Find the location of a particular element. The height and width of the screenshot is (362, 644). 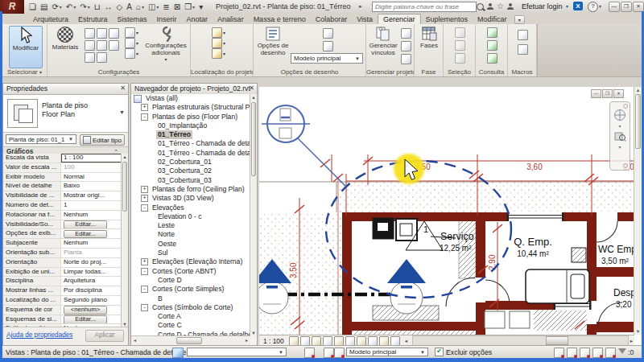

help-icon: ? is located at coordinates (592, 6).